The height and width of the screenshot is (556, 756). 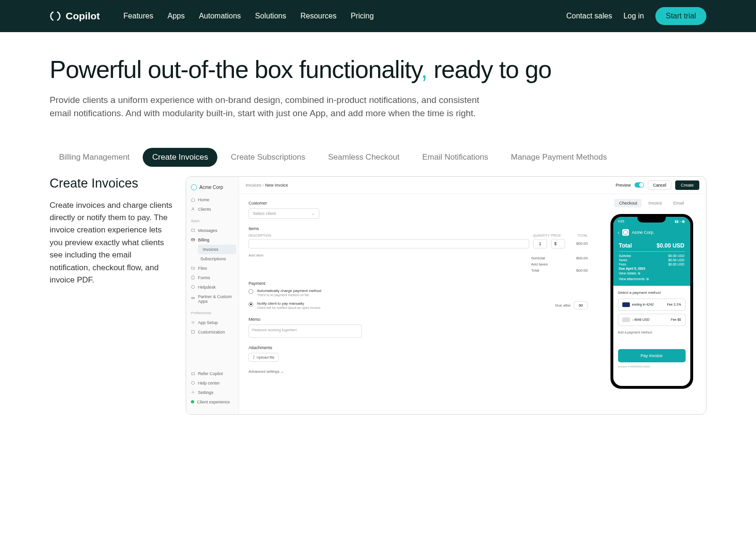 I want to click on nav-files: Files, so click(x=213, y=268).